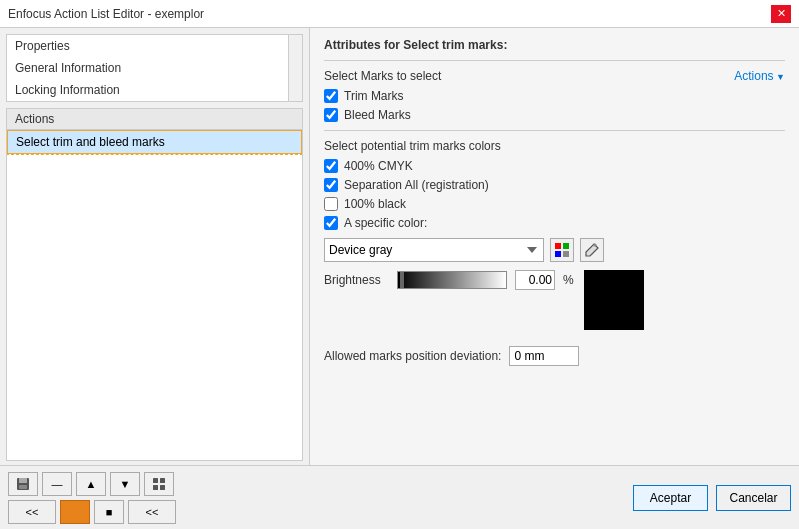  Describe the element at coordinates (163, 512) in the screenshot. I see `footer-toolbar-row-2: << ■ <<` at that location.